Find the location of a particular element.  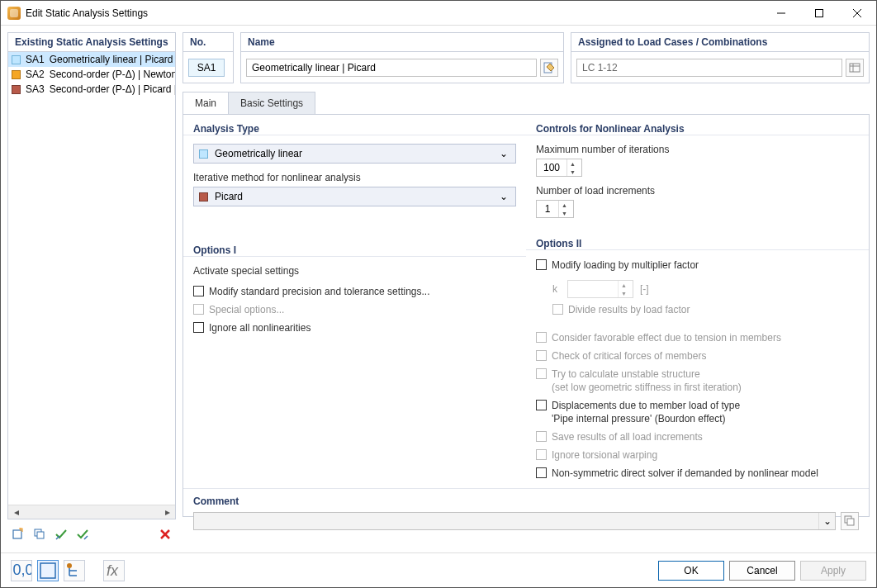

combo-text: Picard is located at coordinates (356, 197).